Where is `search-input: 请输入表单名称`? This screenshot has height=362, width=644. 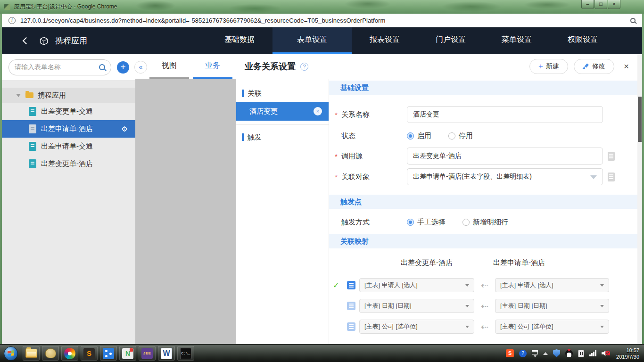
search-input: 请输入表单名称 is located at coordinates (60, 67).